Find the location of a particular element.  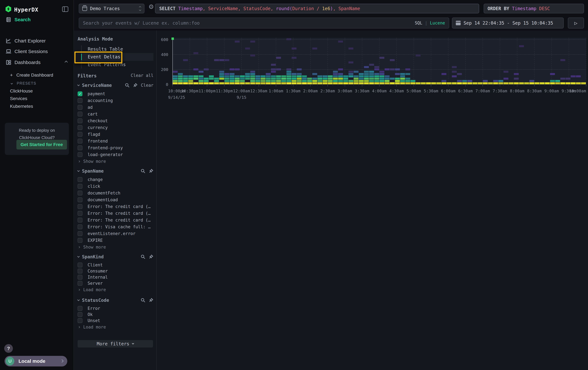

order-by-input: ORDER BY Timestamp DESC is located at coordinates (534, 9).